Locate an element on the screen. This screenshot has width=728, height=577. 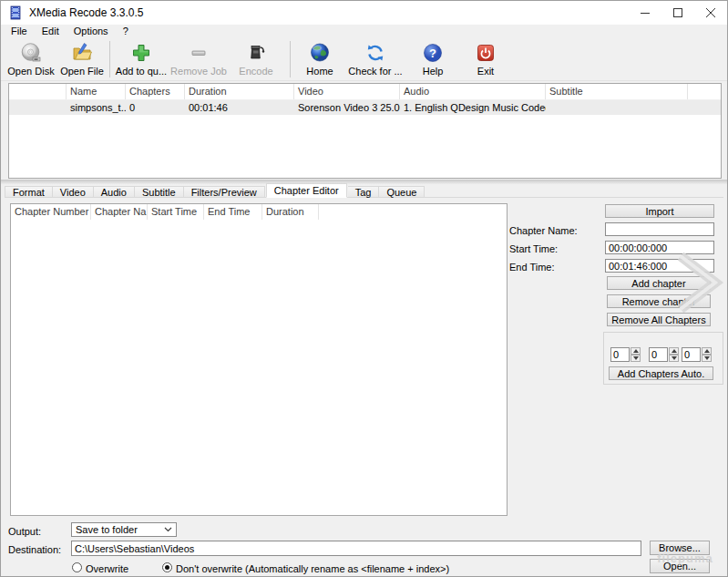
help-button: ? Help is located at coordinates (433, 58).